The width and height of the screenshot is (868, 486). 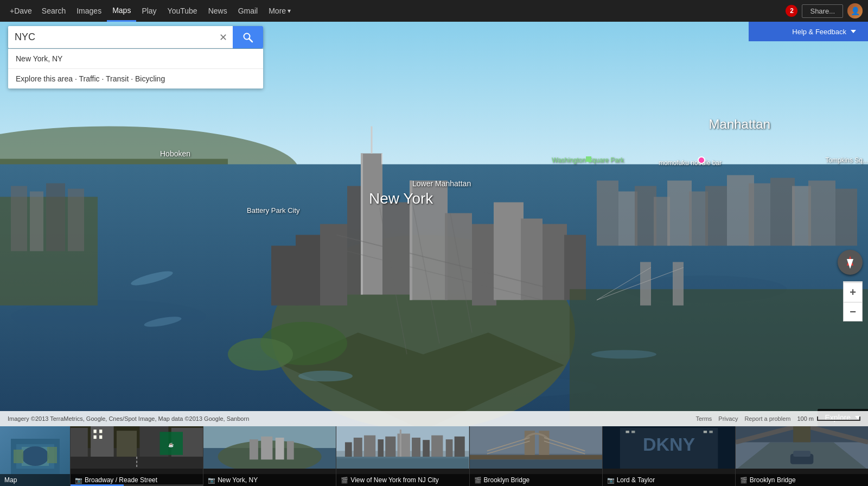 What do you see at coordinates (111, 37) in the screenshot?
I see `search-input` at bounding box center [111, 37].